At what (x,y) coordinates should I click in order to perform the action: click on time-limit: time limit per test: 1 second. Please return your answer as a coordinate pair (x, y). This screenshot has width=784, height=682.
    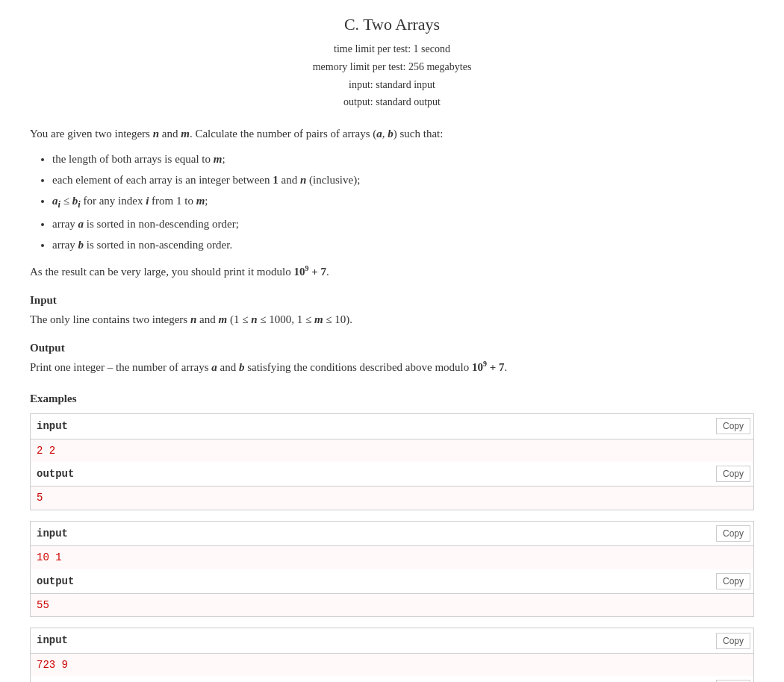
    Looking at the image, I should click on (392, 49).